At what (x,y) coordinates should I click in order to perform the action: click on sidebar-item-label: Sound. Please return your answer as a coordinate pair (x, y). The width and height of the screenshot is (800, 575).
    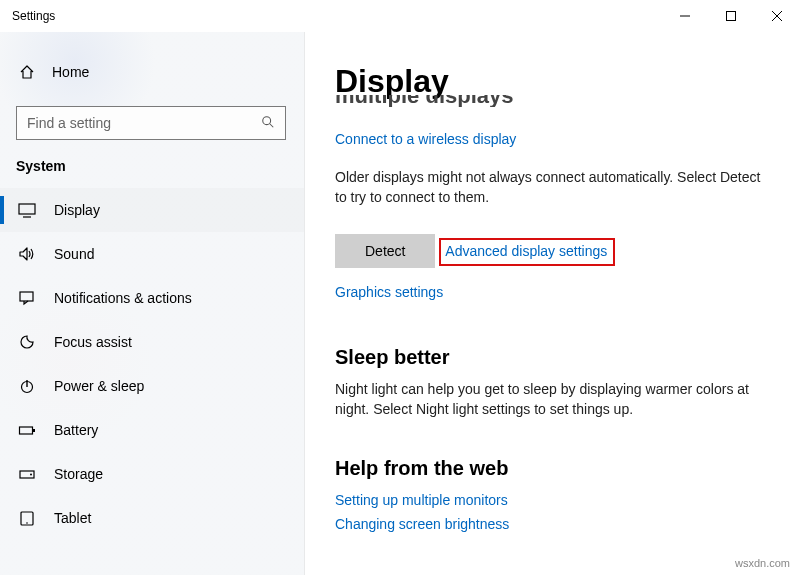
    Looking at the image, I should click on (74, 254).